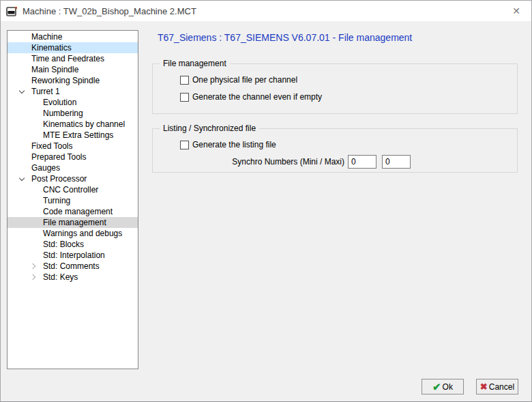 The height and width of the screenshot is (402, 532). I want to click on tree-item-label: Reworking Spindle, so click(65, 81).